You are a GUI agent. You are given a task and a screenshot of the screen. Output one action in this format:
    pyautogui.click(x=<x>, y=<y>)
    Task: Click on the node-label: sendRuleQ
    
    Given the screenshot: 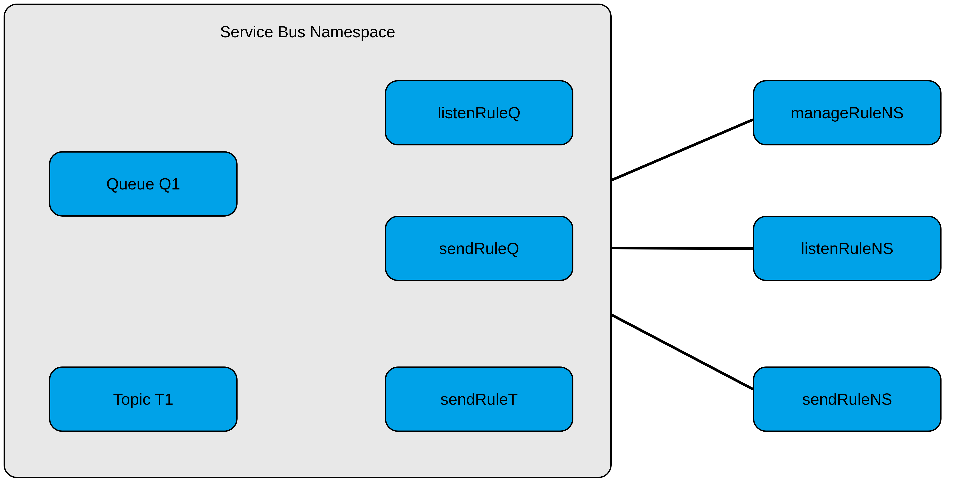 What is the action you would take?
    pyautogui.click(x=479, y=248)
    